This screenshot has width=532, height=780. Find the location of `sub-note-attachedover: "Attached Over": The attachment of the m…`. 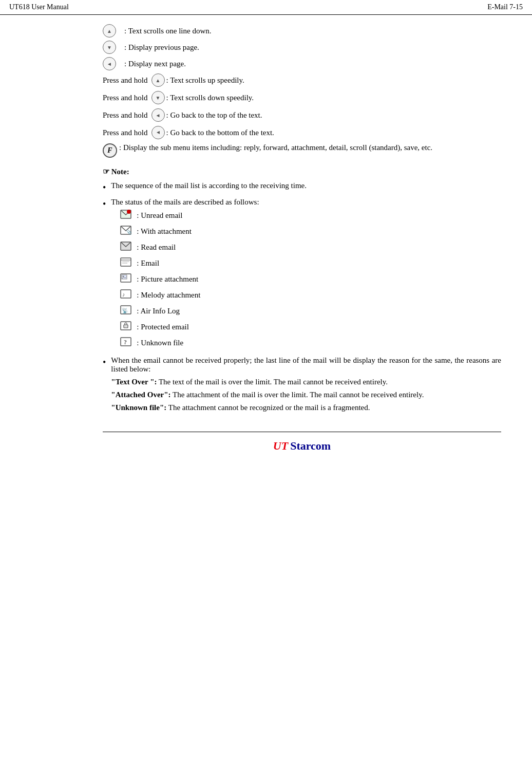

sub-note-attachedover: "Attached Over": The attachment of the m… is located at coordinates (306, 395).